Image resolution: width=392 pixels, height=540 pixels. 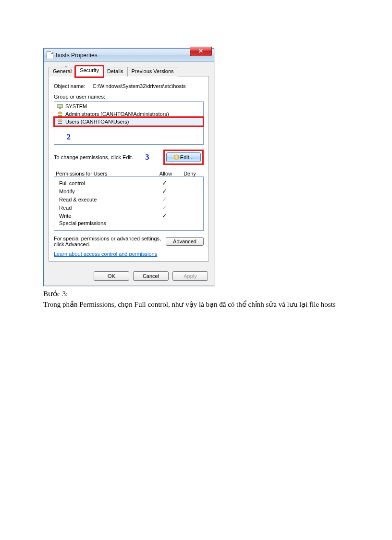 What do you see at coordinates (105, 191) in the screenshot?
I see `permission-name: Modify` at bounding box center [105, 191].